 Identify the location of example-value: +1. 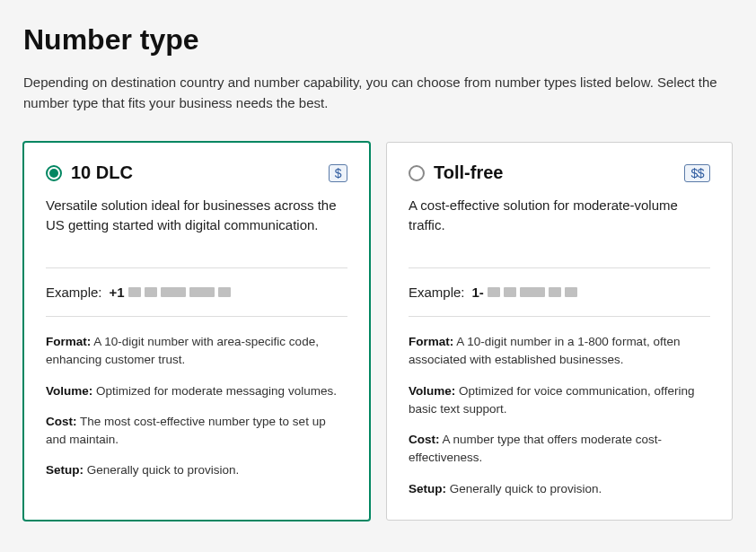
(171, 293).